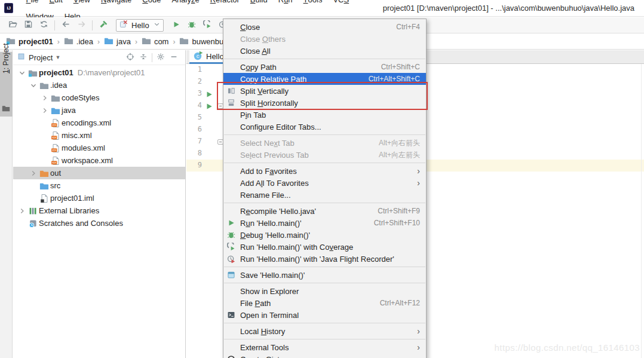 The height and width of the screenshot is (358, 644). What do you see at coordinates (176, 25) in the screenshot?
I see `run-button` at bounding box center [176, 25].